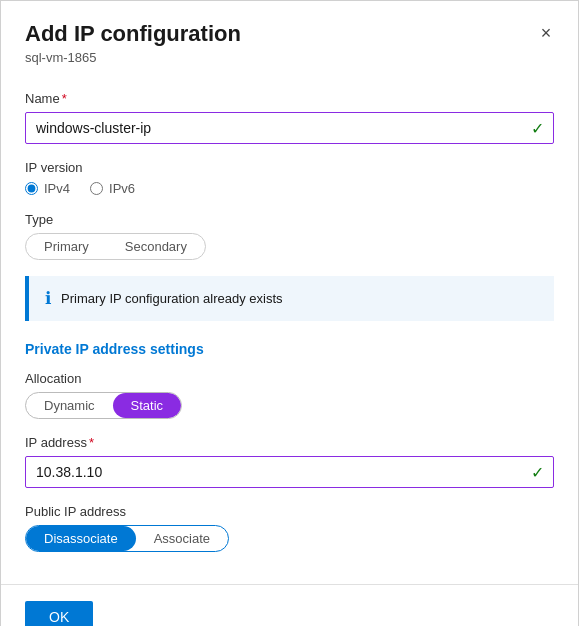 This screenshot has width=579, height=626. What do you see at coordinates (59, 614) in the screenshot?
I see `ok-button: OK` at bounding box center [59, 614].